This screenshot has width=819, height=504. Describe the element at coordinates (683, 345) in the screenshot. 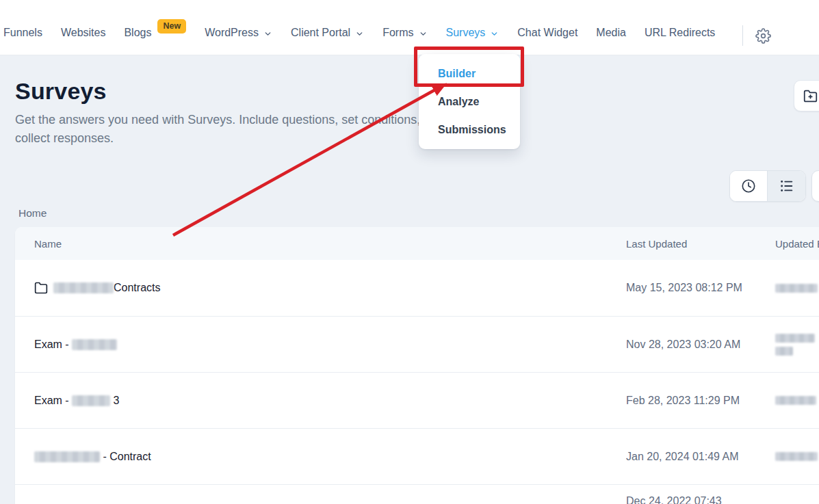

I see `last-updated-value: Nov 28, 2023 03:20 AM` at that location.